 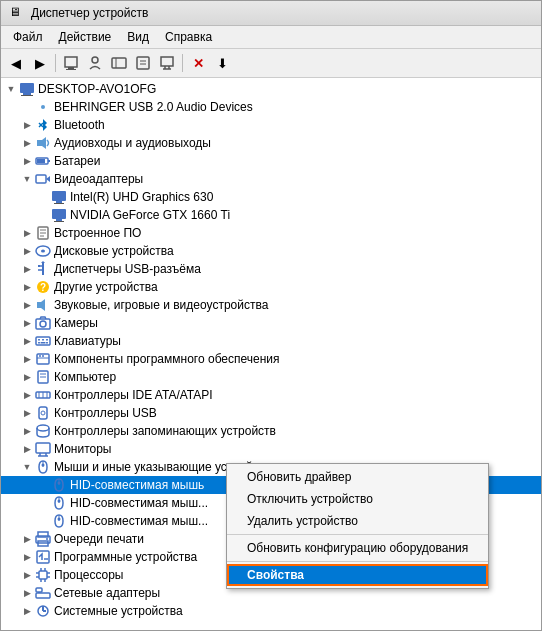 I want to click on tree-item: NVIDIA GeForce GTX 1660 Ti, so click(x=271, y=215).